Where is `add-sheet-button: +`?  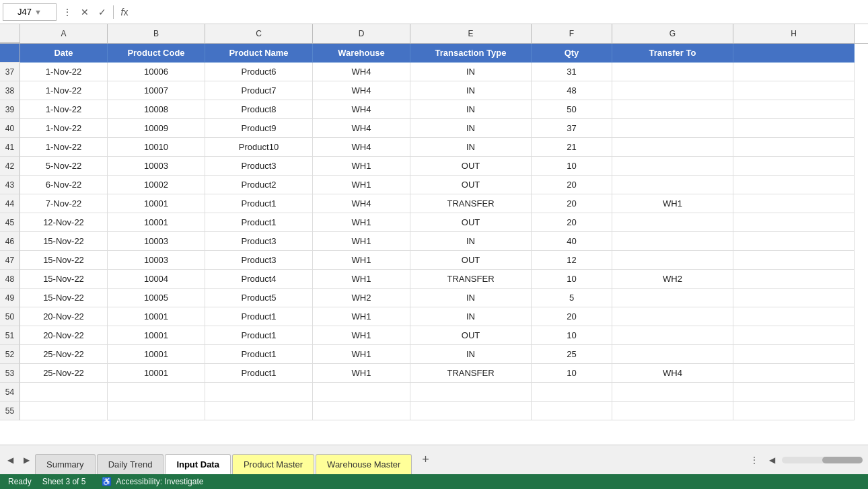 add-sheet-button: + is located at coordinates (425, 460).